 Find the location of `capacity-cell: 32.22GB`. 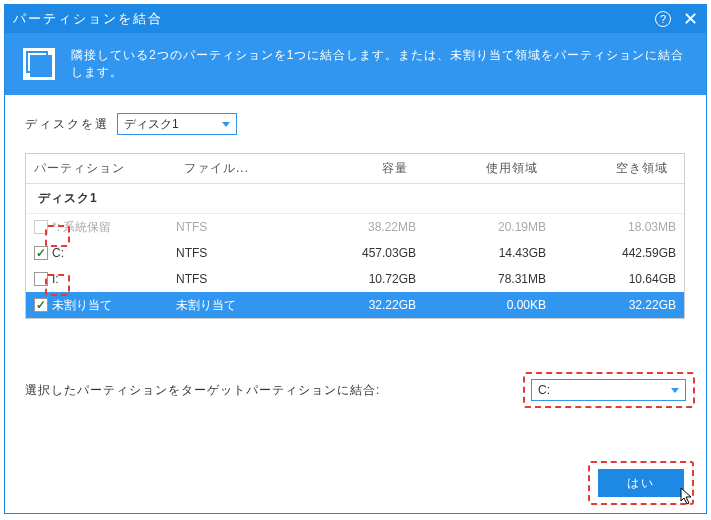

capacity-cell: 32.22GB is located at coordinates (351, 305).